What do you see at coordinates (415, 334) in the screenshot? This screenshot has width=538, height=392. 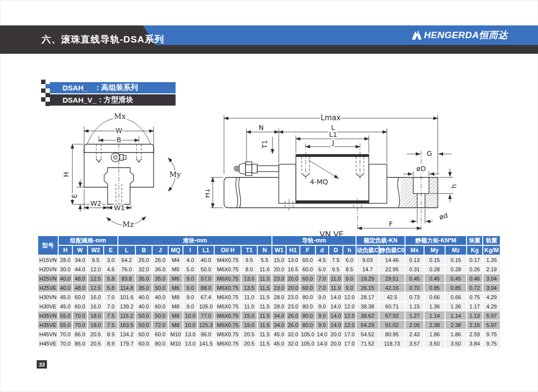 I see `cell: 2.43` at bounding box center [415, 334].